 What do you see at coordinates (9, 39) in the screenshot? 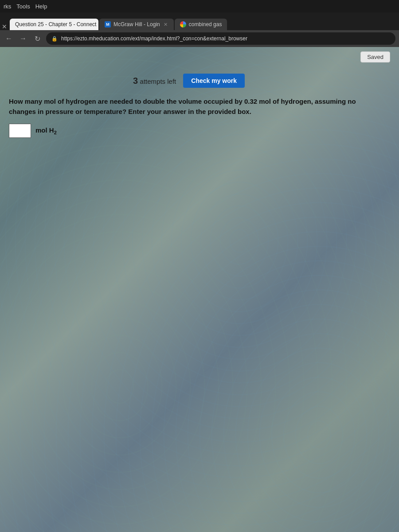
I see `back-button: ←` at bounding box center [9, 39].